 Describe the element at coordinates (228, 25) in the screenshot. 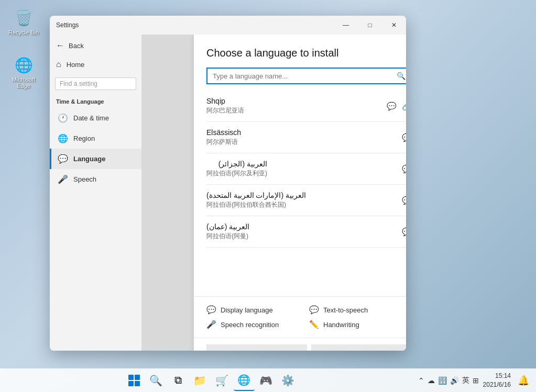

I see `settings-titlebar: Settings — □ ✕` at that location.